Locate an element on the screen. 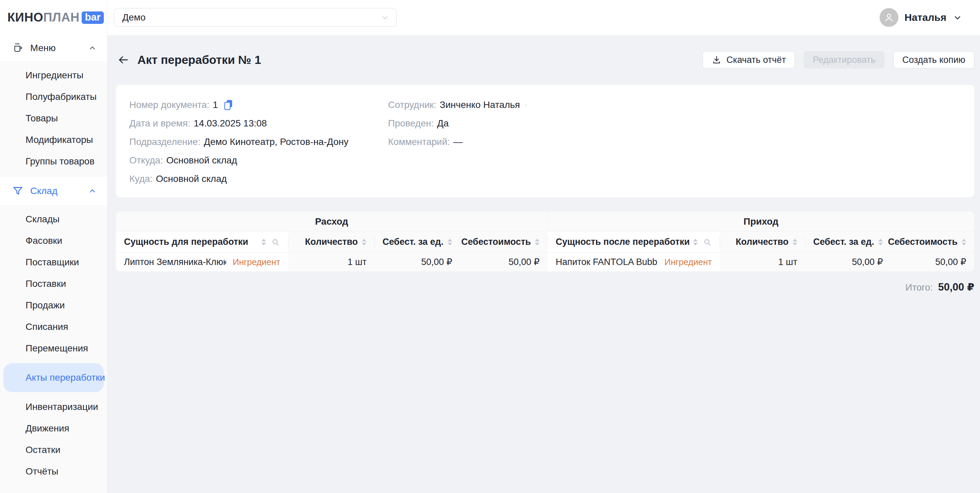  to-value: Основной склад is located at coordinates (191, 179).